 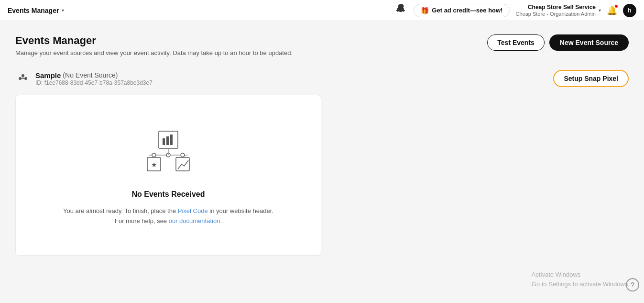 I want to click on empty-illustration: ★, so click(x=168, y=151).